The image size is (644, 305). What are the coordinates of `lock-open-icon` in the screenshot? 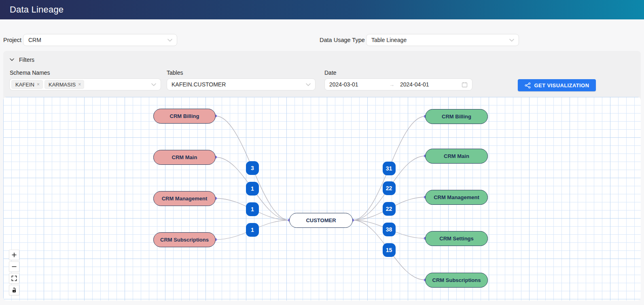 It's located at (14, 290).